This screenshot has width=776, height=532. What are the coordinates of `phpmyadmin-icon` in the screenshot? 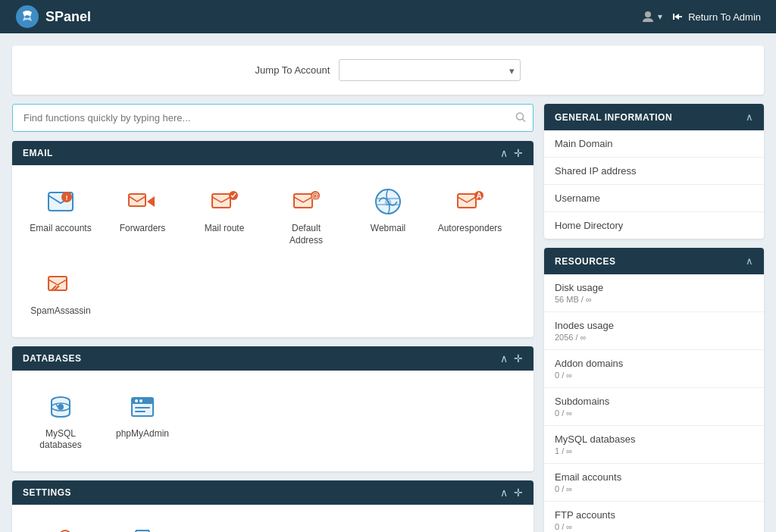 It's located at (142, 407).